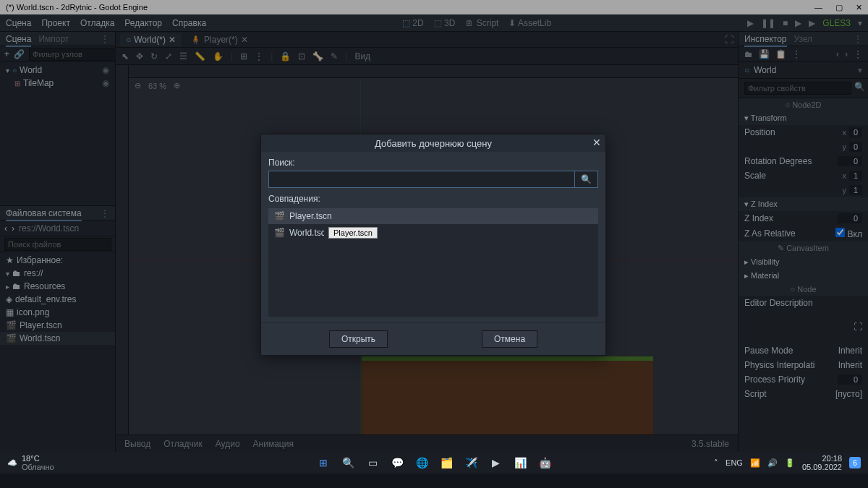 Image resolution: width=868 pixels, height=488 pixels. Describe the element at coordinates (323, 463) in the screenshot. I see `start-icon: ⊞` at that location.